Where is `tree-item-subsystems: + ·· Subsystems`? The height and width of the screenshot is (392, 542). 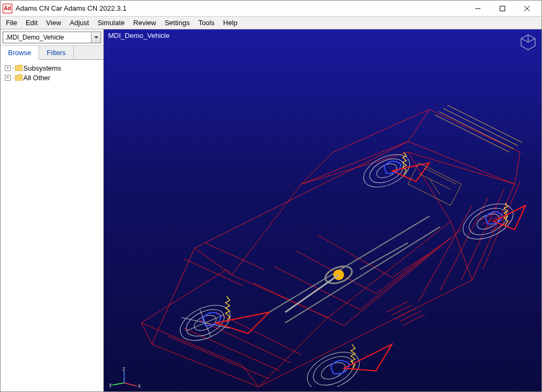
tree-item-subsystems: + ·· Subsystems is located at coordinates (52, 68).